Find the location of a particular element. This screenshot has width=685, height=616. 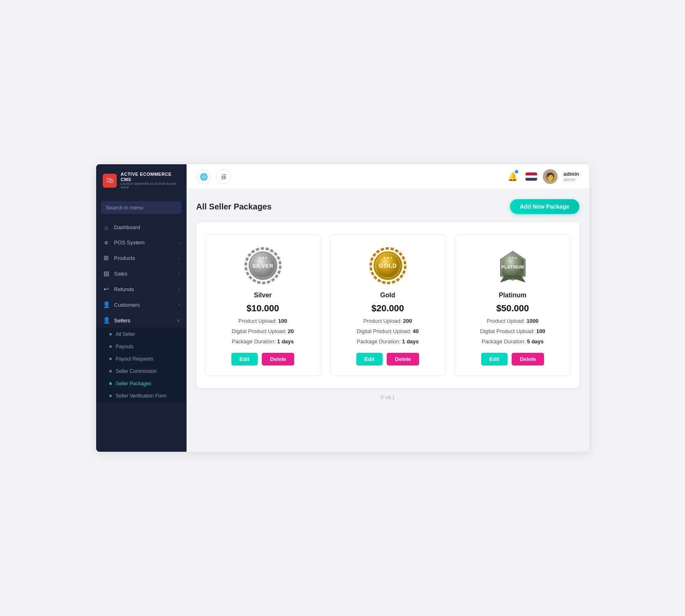

package-name-platinum: Platinum is located at coordinates (513, 295).